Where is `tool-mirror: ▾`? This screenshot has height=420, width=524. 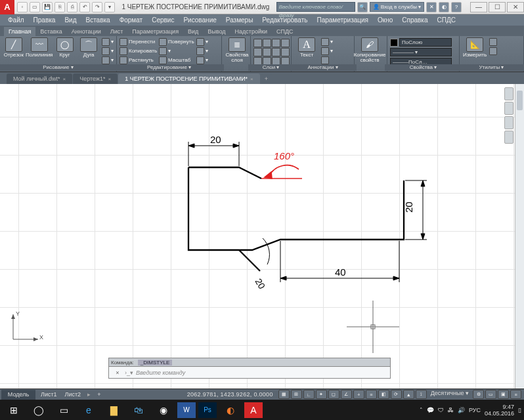
tool-mirror: ▾ is located at coordinates (177, 51).